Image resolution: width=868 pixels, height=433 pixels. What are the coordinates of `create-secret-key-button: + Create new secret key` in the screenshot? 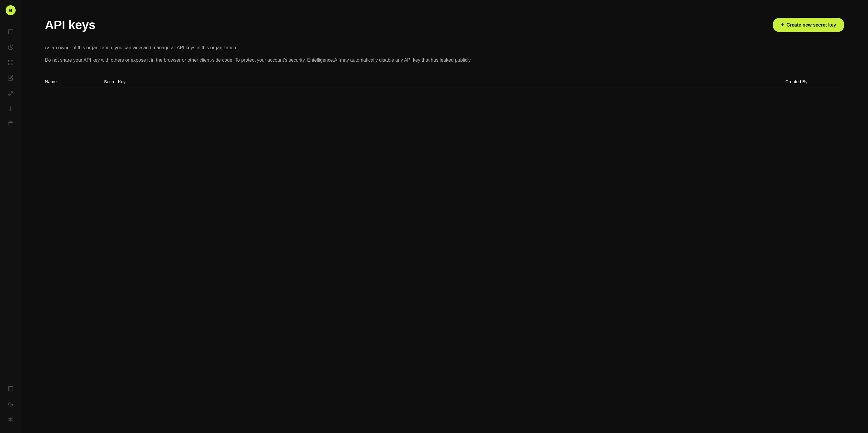 It's located at (809, 25).